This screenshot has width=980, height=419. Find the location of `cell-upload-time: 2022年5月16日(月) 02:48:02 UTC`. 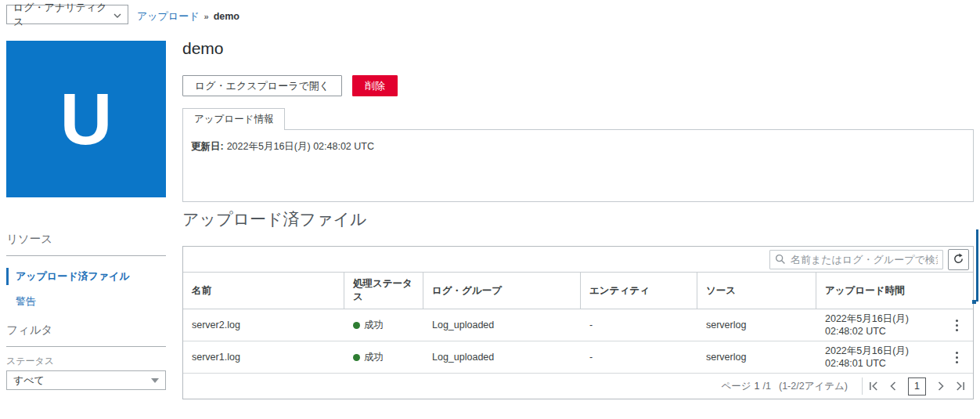

cell-upload-time: 2022年5月16日(月) 02:48:02 UTC is located at coordinates (878, 325).